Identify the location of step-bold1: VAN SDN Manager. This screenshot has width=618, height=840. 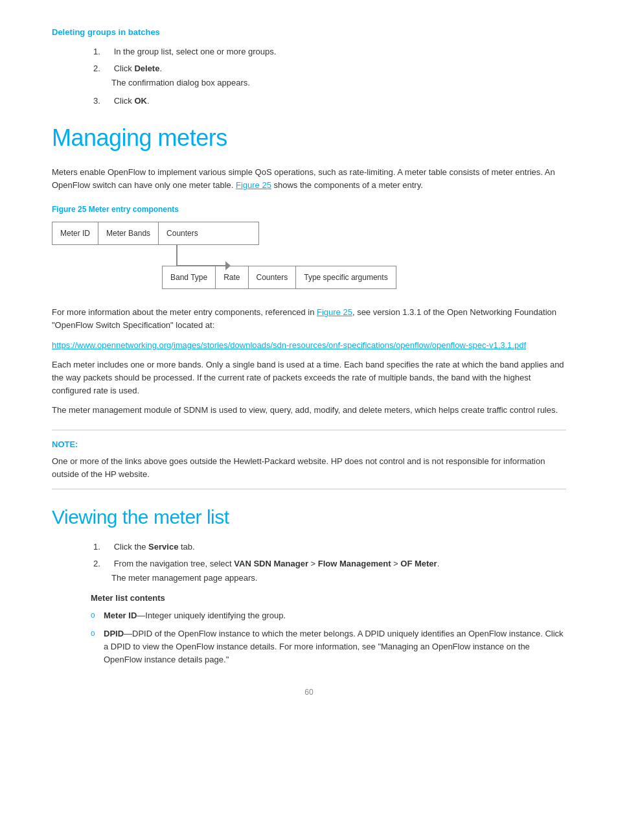
(271, 564).